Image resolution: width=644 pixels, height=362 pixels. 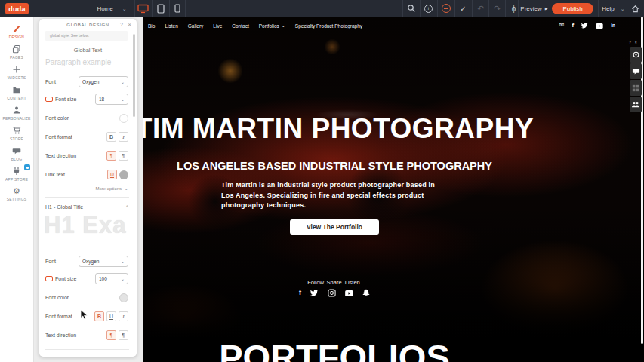 What do you see at coordinates (17, 49) in the screenshot?
I see `pages-icon` at bounding box center [17, 49].